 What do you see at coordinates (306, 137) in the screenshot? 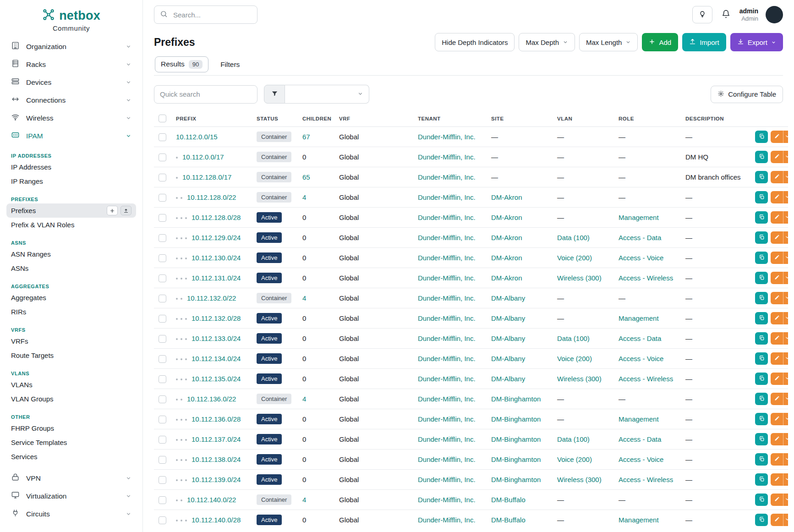
I see `children-link: 67` at bounding box center [306, 137].